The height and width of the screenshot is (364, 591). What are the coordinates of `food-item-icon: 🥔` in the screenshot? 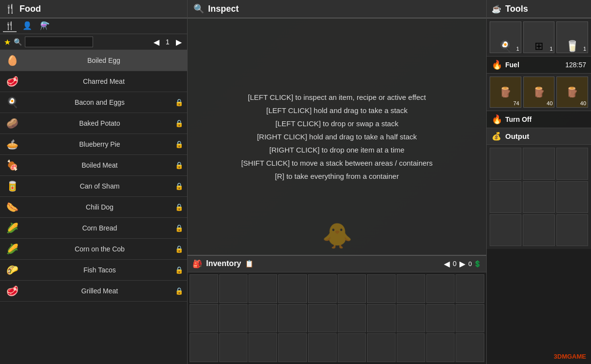 It's located at (12, 123).